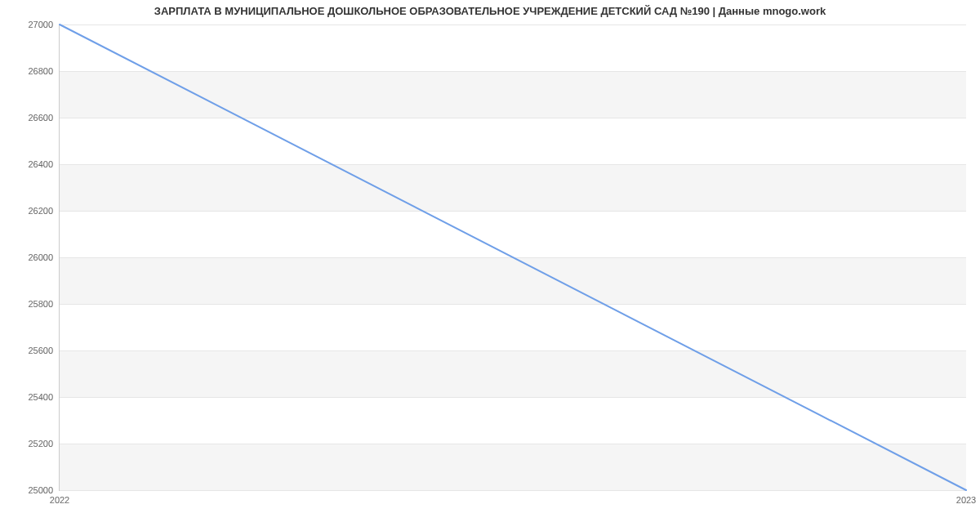 The width and height of the screenshot is (980, 531). What do you see at coordinates (41, 257) in the screenshot?
I see `y-tick-label: 26000` at bounding box center [41, 257].